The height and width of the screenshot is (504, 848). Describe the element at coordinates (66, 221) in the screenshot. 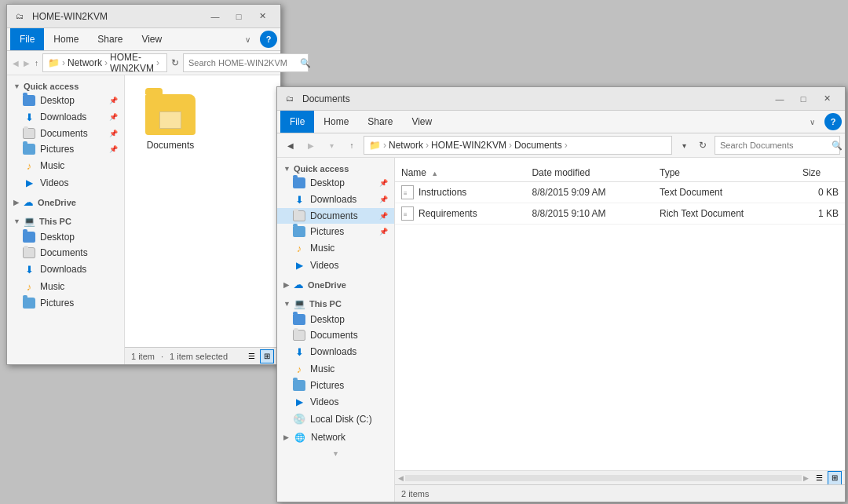

I see `thispc-heading: ▼ 💻 This PC` at that location.